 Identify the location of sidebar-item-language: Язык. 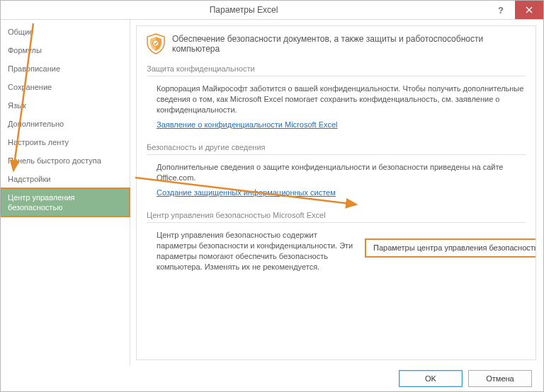
(65, 105).